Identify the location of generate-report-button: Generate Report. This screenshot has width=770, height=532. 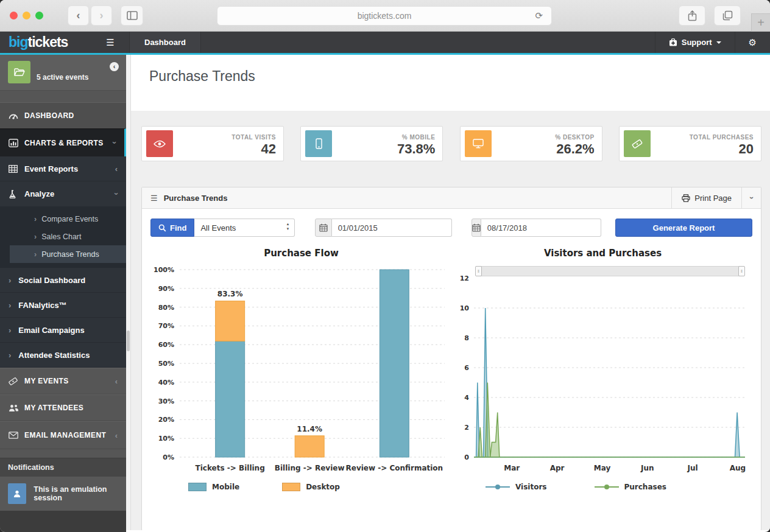
(683, 228).